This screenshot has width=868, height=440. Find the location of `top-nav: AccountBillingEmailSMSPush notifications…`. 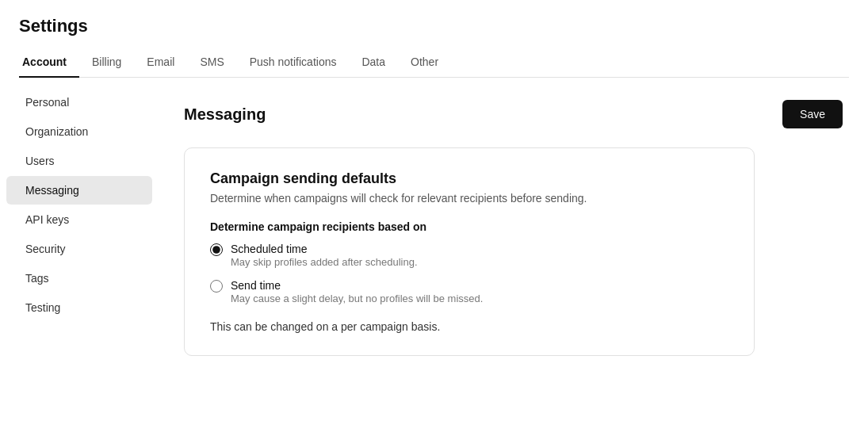

top-nav: AccountBillingEmailSMSPush notifications… is located at coordinates (434, 63).